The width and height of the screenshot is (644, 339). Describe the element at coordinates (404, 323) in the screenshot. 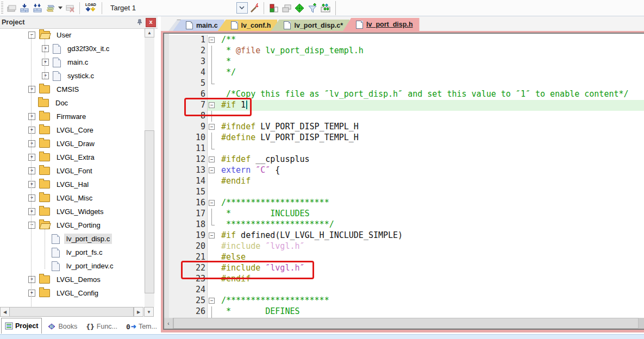

I see `editor-horizontal-scrollbar: ‹` at that location.